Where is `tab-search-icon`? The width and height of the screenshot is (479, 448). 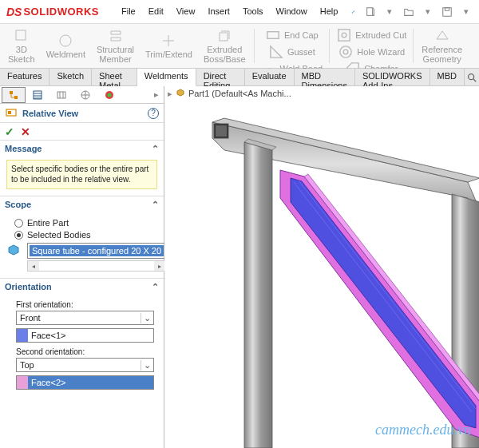
tab-search-icon is located at coordinates (472, 77).